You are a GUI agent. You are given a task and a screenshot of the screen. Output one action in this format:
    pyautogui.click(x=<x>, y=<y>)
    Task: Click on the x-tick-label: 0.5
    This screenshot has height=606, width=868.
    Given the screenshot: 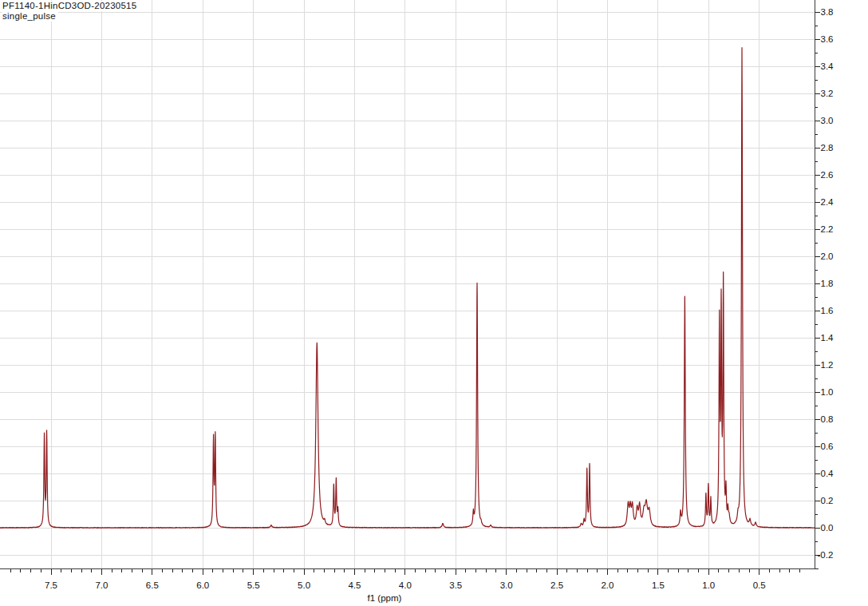 What is the action you would take?
    pyautogui.click(x=760, y=585)
    